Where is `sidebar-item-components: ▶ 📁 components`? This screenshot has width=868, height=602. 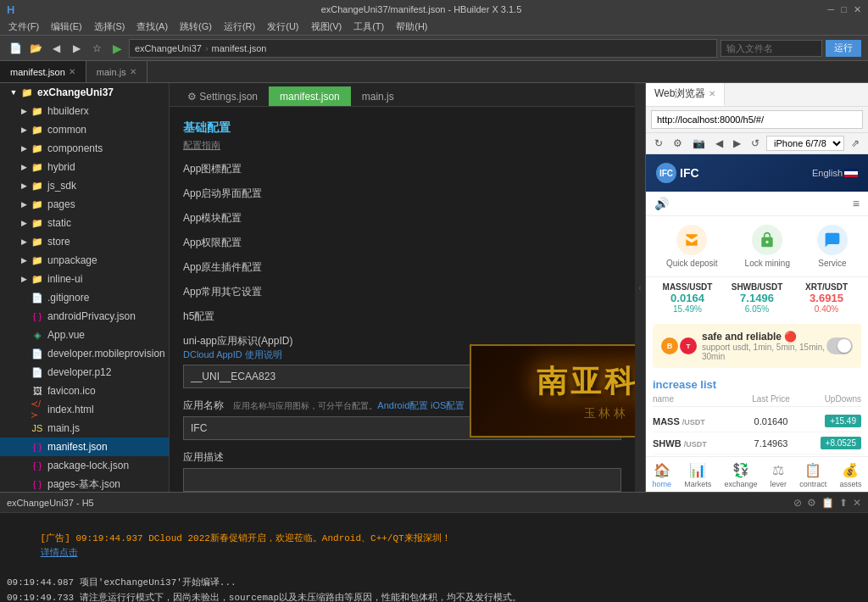
sidebar-item-components: ▶ 📁 components is located at coordinates (85, 148).